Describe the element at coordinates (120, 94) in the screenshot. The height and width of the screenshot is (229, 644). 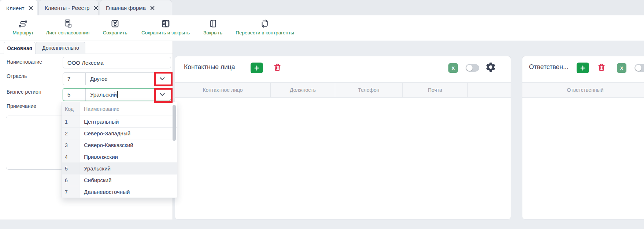
I see `business-region-value-input: Уральский` at that location.